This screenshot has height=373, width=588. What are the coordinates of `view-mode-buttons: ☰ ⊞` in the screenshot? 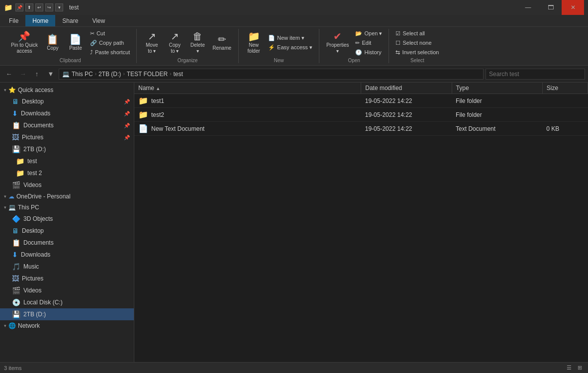 It's located at (574, 368).